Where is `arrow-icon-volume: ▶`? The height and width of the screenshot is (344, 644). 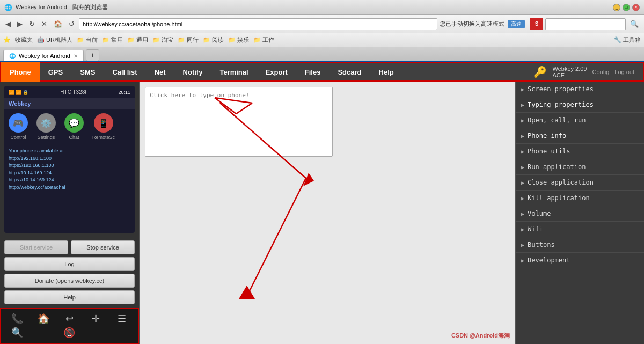 arrow-icon-volume: ▶ is located at coordinates (523, 214).